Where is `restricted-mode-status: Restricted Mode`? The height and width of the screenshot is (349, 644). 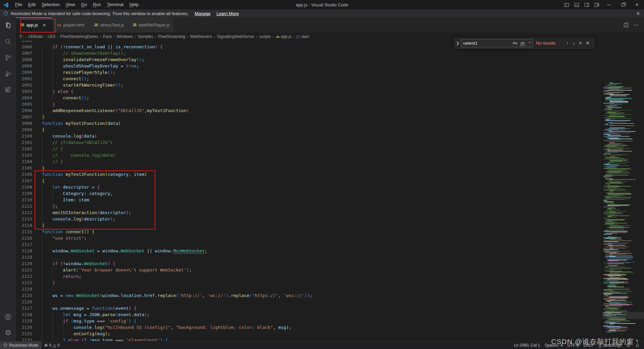
restricted-mode-status: Restricted Mode is located at coordinates (21, 345).